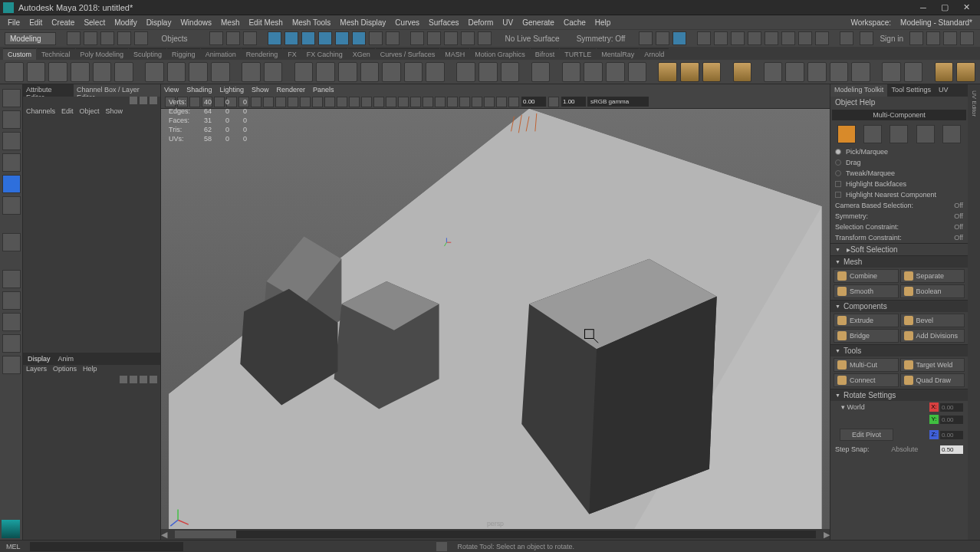  I want to click on shelftab-mentalray: MentalRay, so click(618, 54).